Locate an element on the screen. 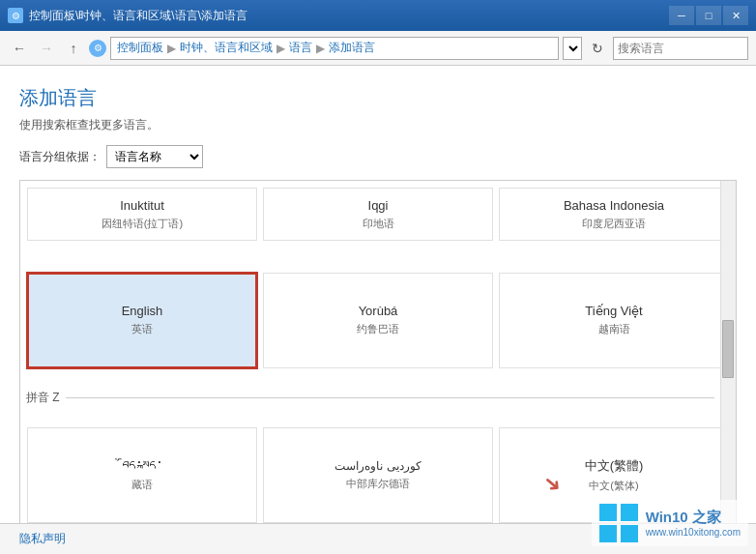 The width and height of the screenshot is (756, 554). language-primary-name: Bahasa Indonesia is located at coordinates (614, 205).